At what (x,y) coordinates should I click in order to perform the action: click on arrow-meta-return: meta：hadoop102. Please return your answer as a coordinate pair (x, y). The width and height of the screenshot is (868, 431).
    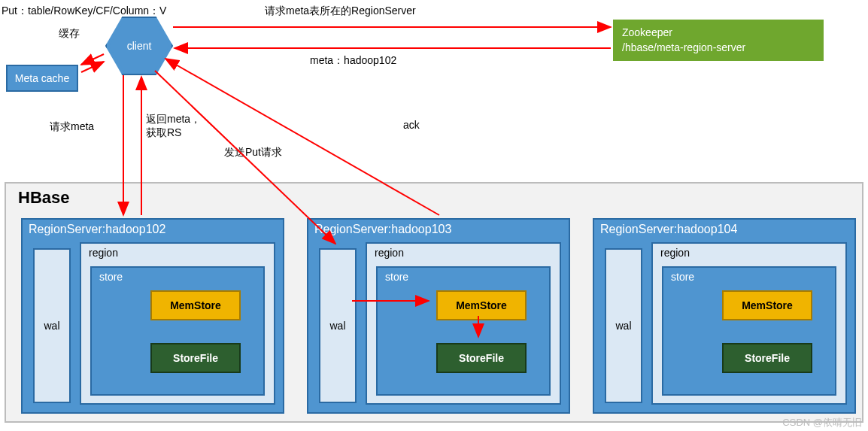
    Looking at the image, I should click on (354, 61).